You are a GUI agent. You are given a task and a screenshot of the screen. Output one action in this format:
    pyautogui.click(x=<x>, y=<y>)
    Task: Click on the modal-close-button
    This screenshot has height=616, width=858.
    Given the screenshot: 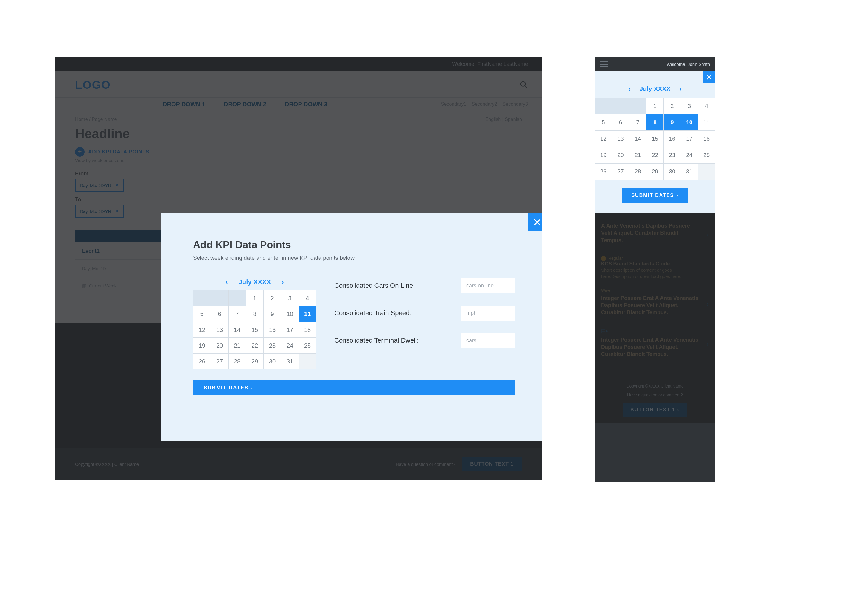 What is the action you would take?
    pyautogui.click(x=535, y=222)
    